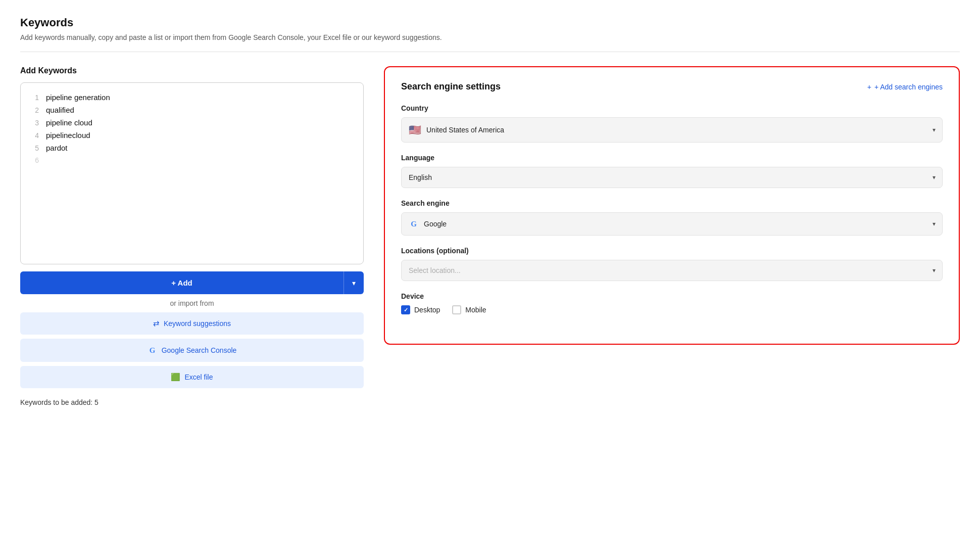 This screenshot has height=556, width=980. What do you see at coordinates (672, 177) in the screenshot?
I see `language-select: English` at bounding box center [672, 177].